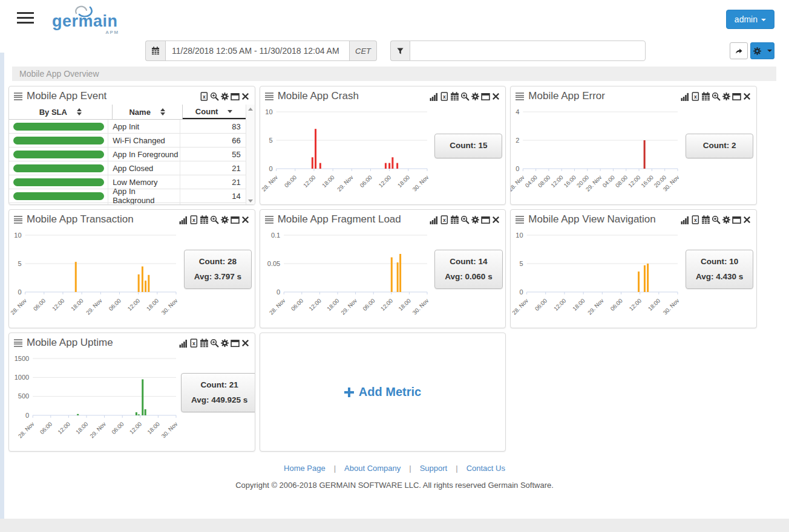  What do you see at coordinates (25, 18) in the screenshot?
I see `menu-icon` at bounding box center [25, 18].